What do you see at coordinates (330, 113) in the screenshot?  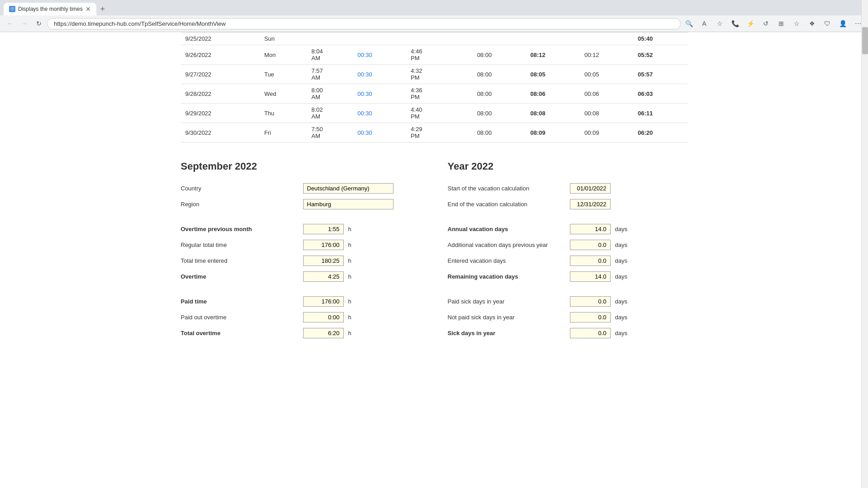 I see `time-in-cell: 8:02AM` at bounding box center [330, 113].